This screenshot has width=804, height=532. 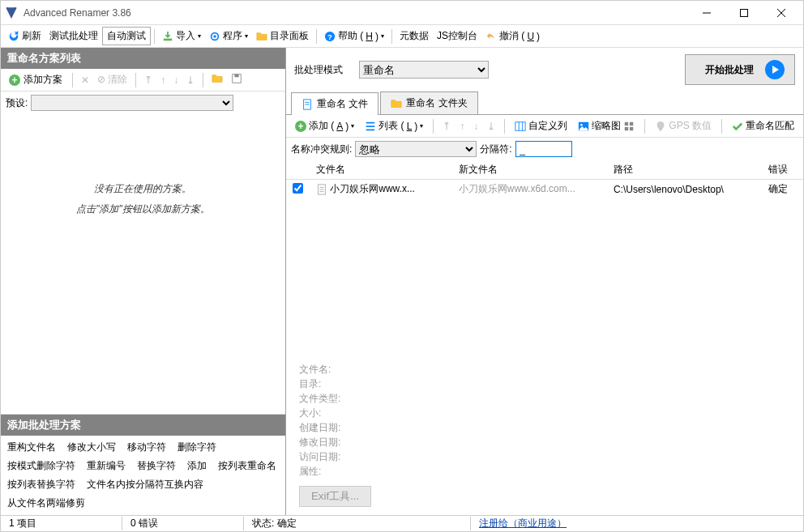 What do you see at coordinates (282, 36) in the screenshot?
I see `dirpanel-button: 目录面板` at bounding box center [282, 36].